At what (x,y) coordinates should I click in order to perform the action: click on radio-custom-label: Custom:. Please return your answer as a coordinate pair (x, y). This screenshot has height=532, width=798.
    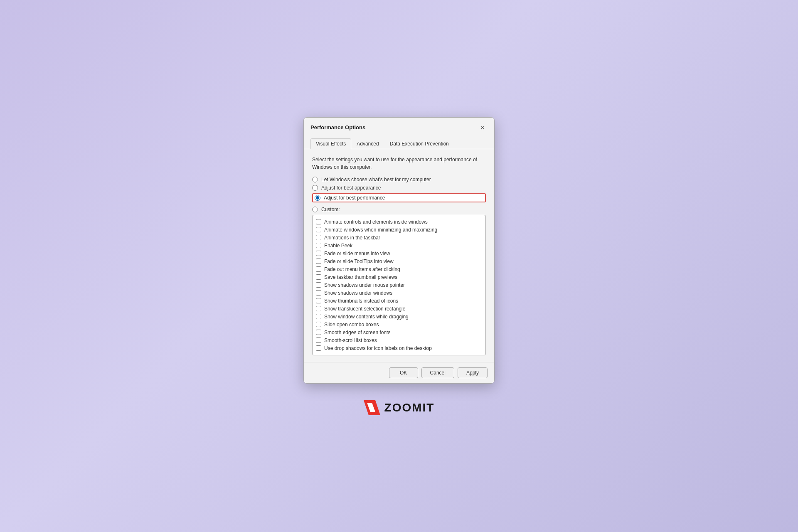
    Looking at the image, I should click on (331, 209).